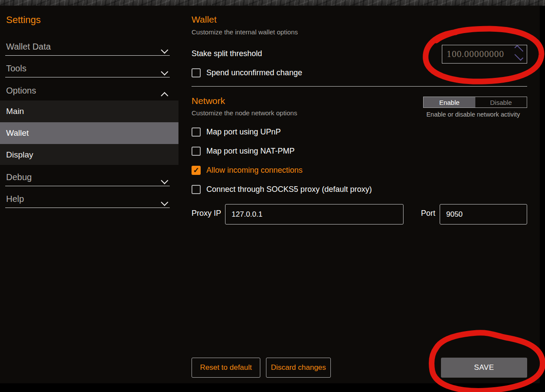 The image size is (545, 392). Describe the element at coordinates (254, 171) in the screenshot. I see `checkbox-label: Allow incoming connections` at that location.